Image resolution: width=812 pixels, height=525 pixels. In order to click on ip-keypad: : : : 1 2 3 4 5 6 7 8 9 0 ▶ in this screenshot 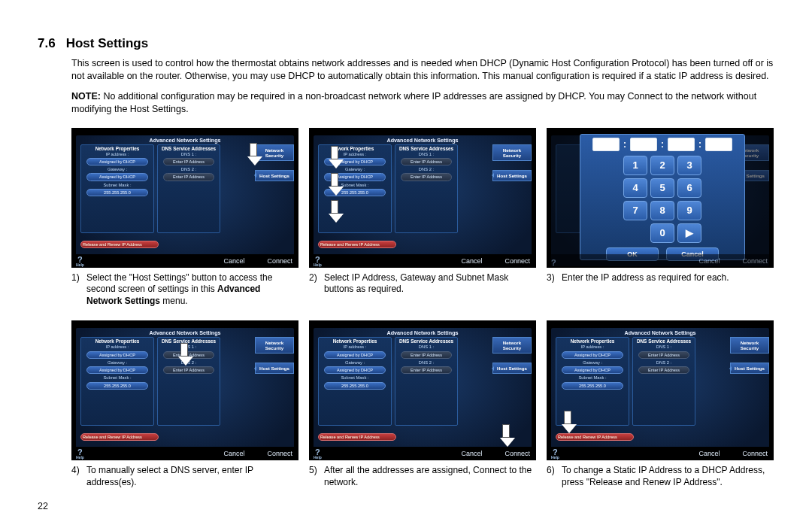, I will do `click(662, 197)`.